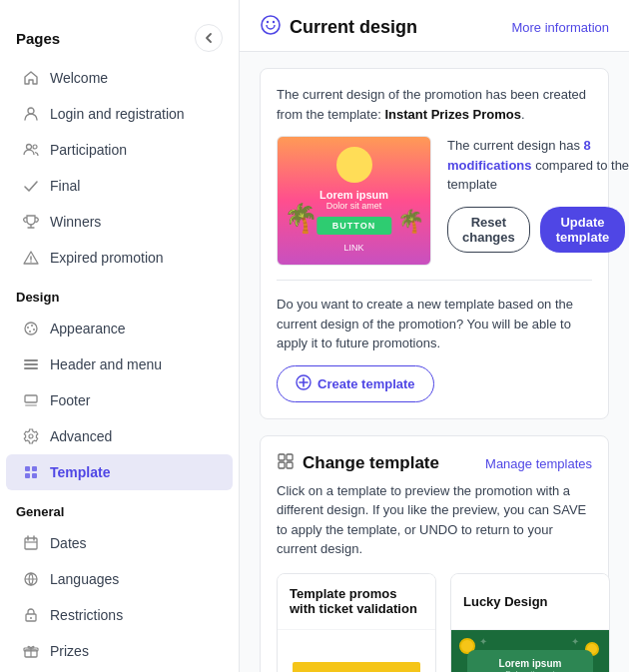  Describe the element at coordinates (286, 463) in the screenshot. I see `change-template-icon` at that location.